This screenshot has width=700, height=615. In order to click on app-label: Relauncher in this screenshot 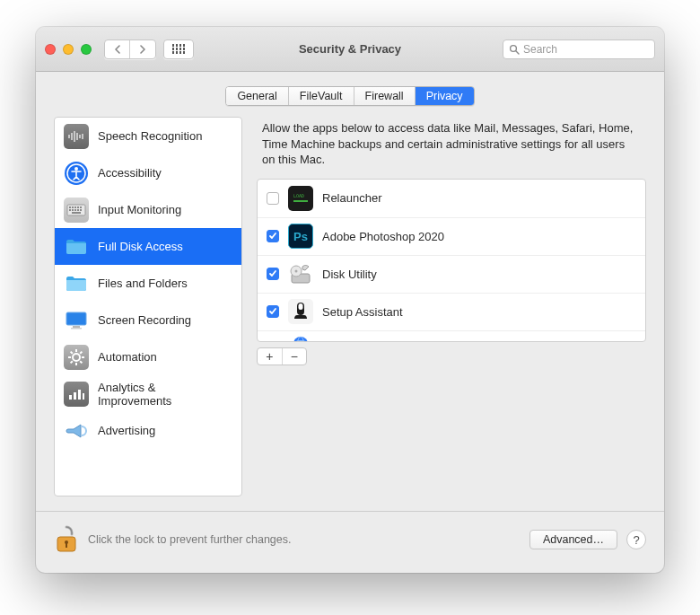, I will do `click(352, 198)`.